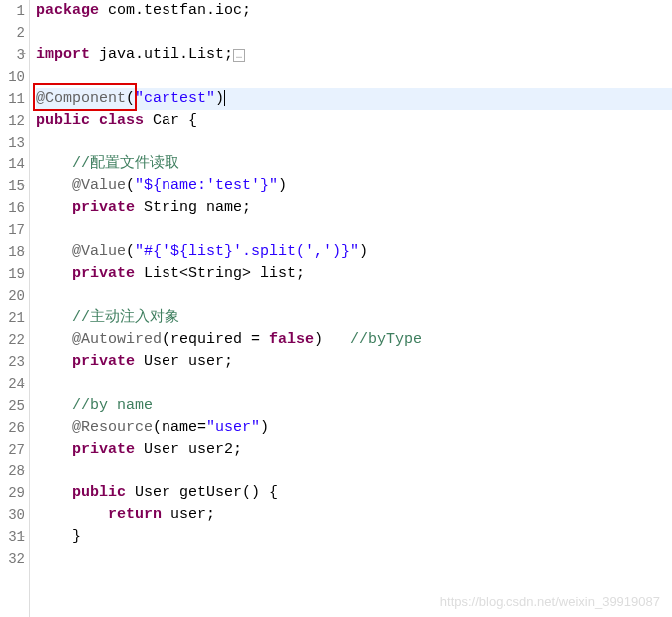  Describe the element at coordinates (354, 318) in the screenshot. I see `code-line: //主动注入对象` at that location.